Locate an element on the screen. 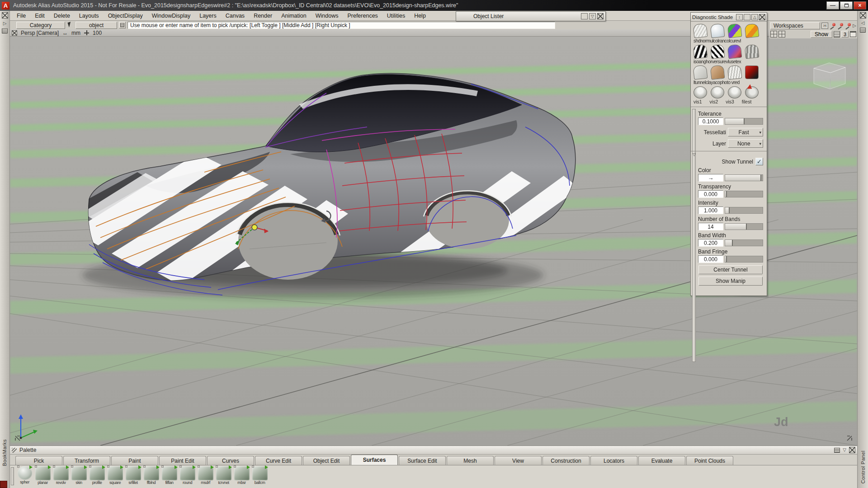 This screenshot has width=868, height=488. palette-menu-icon is located at coordinates (837, 450).